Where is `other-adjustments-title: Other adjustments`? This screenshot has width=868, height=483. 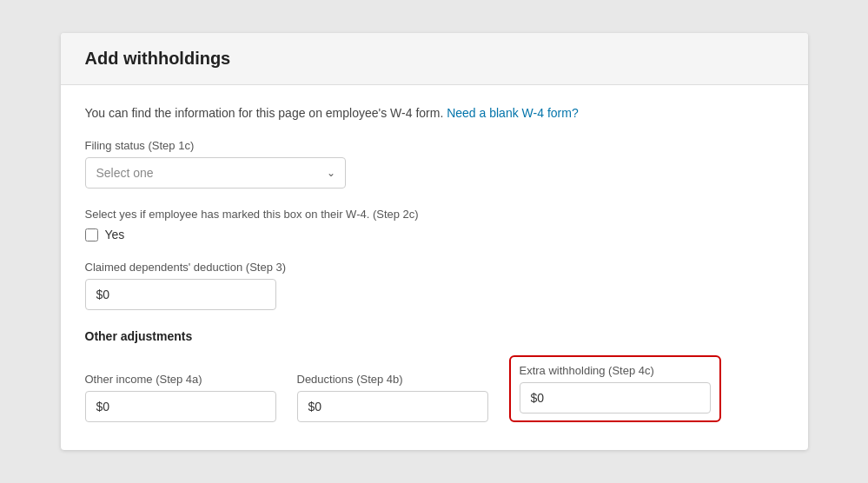 other-adjustments-title: Other adjustments is located at coordinates (434, 336).